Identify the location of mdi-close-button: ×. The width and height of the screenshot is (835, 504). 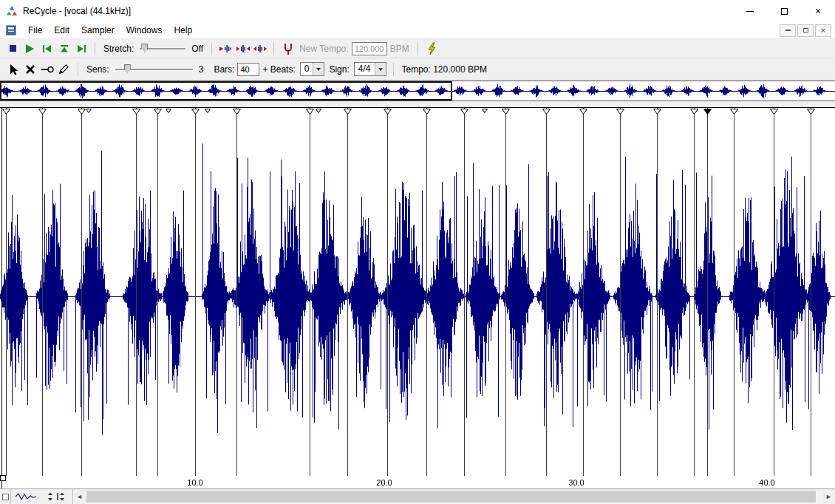
(823, 31).